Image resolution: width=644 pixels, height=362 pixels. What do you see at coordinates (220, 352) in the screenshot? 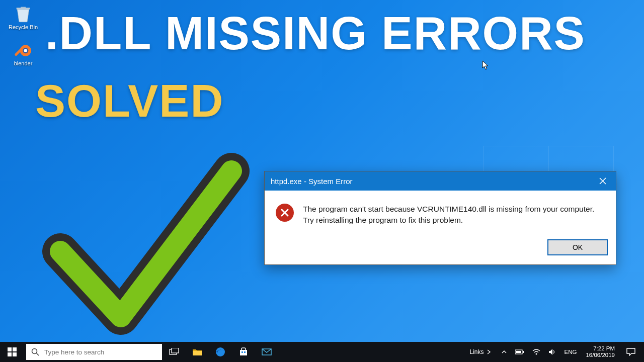
I see `edge-icon` at bounding box center [220, 352].